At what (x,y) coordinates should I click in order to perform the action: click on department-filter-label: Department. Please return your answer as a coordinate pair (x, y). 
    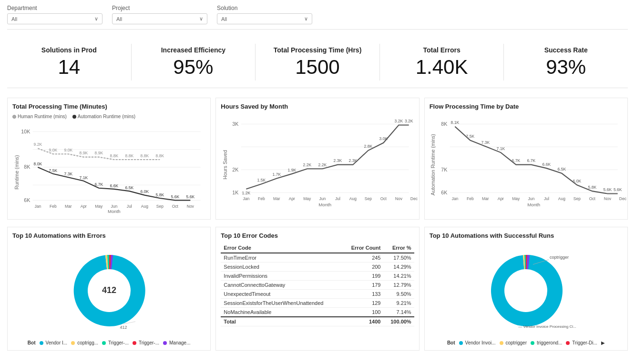
    Looking at the image, I should click on (55, 8).